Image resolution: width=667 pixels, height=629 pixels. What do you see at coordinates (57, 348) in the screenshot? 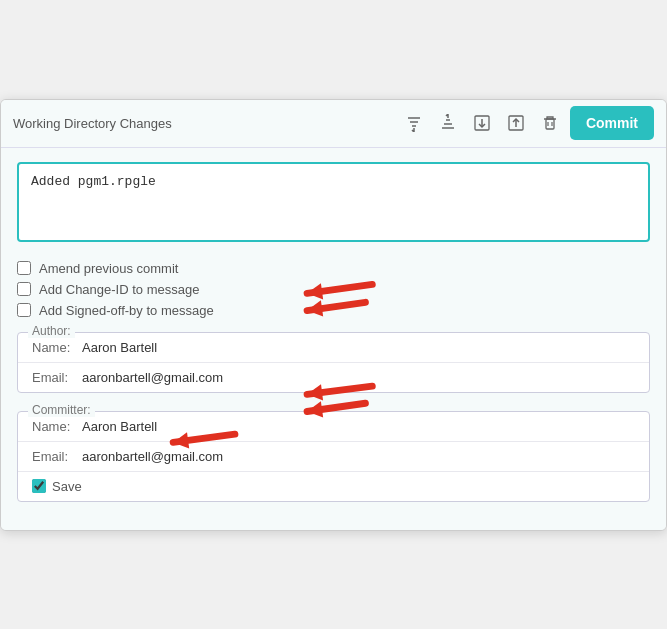
I see `author-name-label: Name:` at bounding box center [57, 348].